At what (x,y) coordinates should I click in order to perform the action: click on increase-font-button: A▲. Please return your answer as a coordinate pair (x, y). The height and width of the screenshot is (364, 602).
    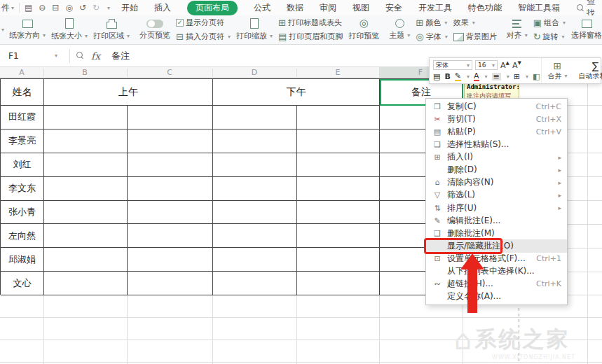
    Looking at the image, I should click on (505, 65).